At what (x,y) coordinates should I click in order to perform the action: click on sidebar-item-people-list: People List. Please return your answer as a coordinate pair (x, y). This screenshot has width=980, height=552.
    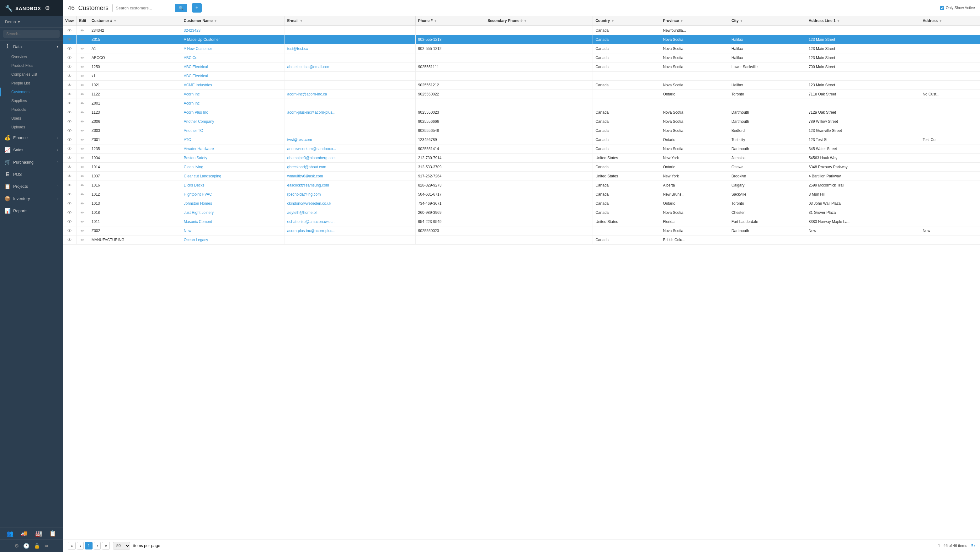
    Looking at the image, I should click on (31, 83).